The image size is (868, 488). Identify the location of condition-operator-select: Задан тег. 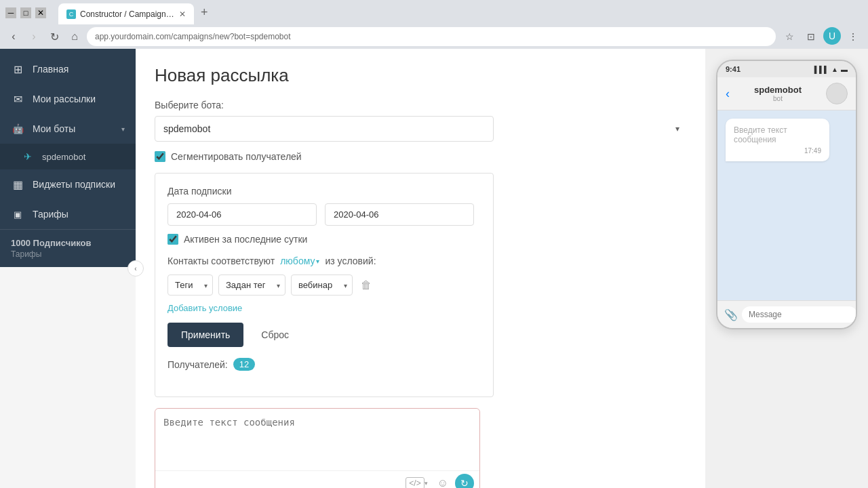
(252, 285).